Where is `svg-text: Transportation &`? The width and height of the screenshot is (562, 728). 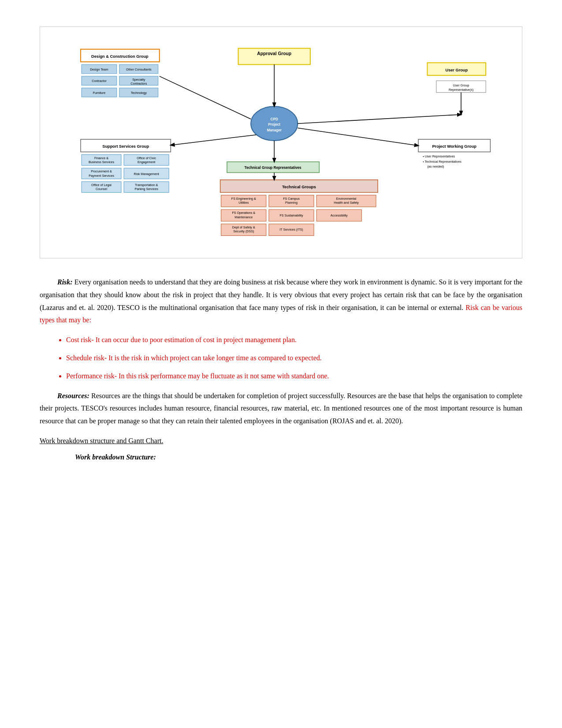
svg-text: Transportation & is located at coordinates (146, 185).